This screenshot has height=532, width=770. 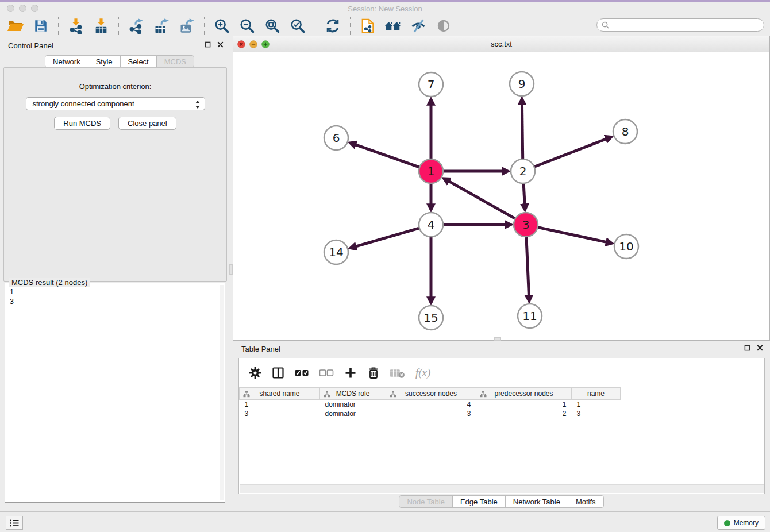 What do you see at coordinates (426, 502) in the screenshot?
I see `tab-node-table: Node Table` at bounding box center [426, 502].